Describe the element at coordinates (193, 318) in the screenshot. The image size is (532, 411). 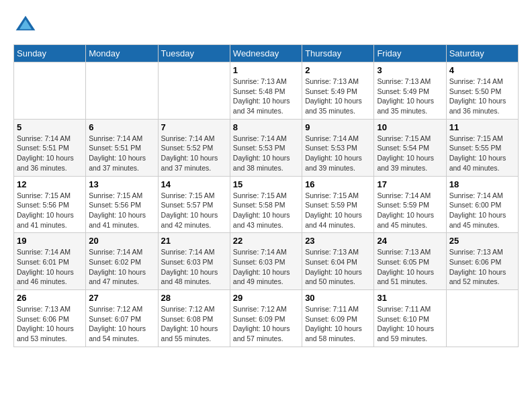
I see `calendar-cell: 28Sunrise: 7:12 AMSunset: 6:08 PMDayligh…` at that location.